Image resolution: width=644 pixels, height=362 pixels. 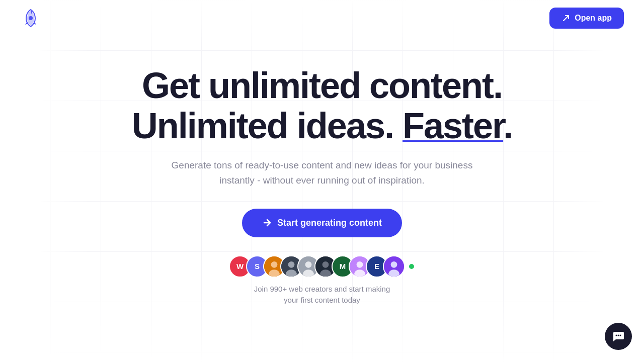 I want to click on chat-icon, so click(x=618, y=336).